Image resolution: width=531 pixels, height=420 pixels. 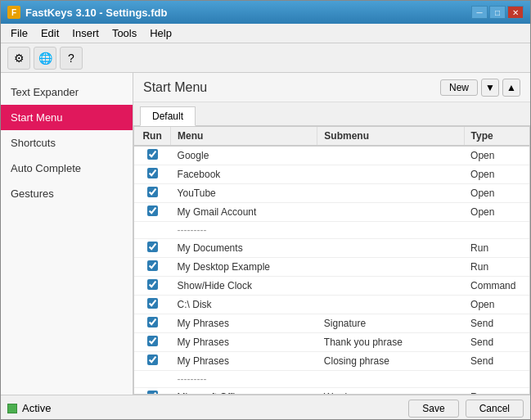 I want to click on table-row: Google Open, so click(x=332, y=156).